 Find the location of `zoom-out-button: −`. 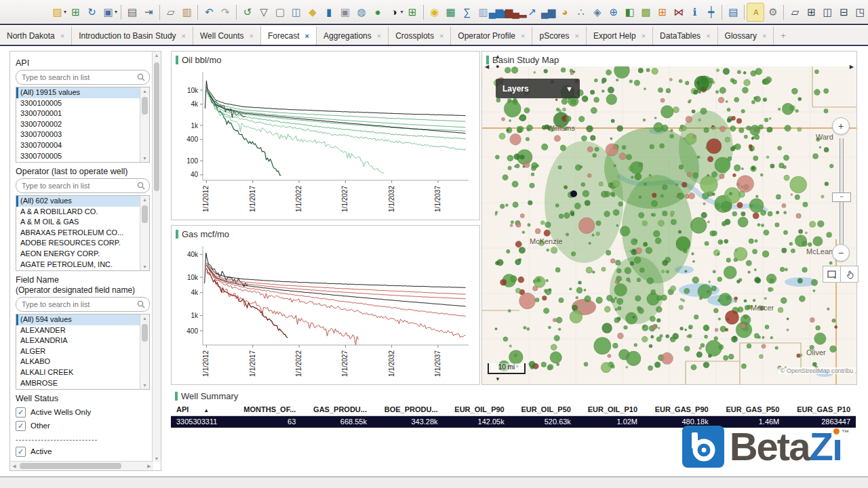

zoom-out-button: − is located at coordinates (841, 253).